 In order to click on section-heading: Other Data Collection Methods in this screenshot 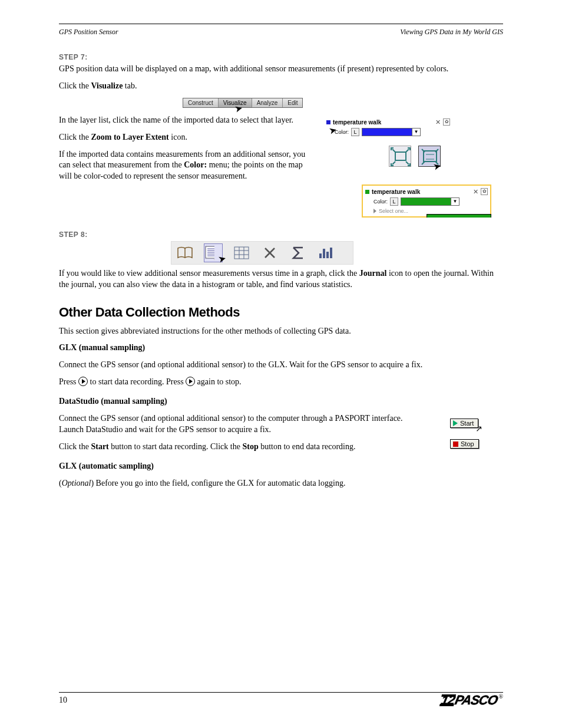, I will do `click(281, 312)`.